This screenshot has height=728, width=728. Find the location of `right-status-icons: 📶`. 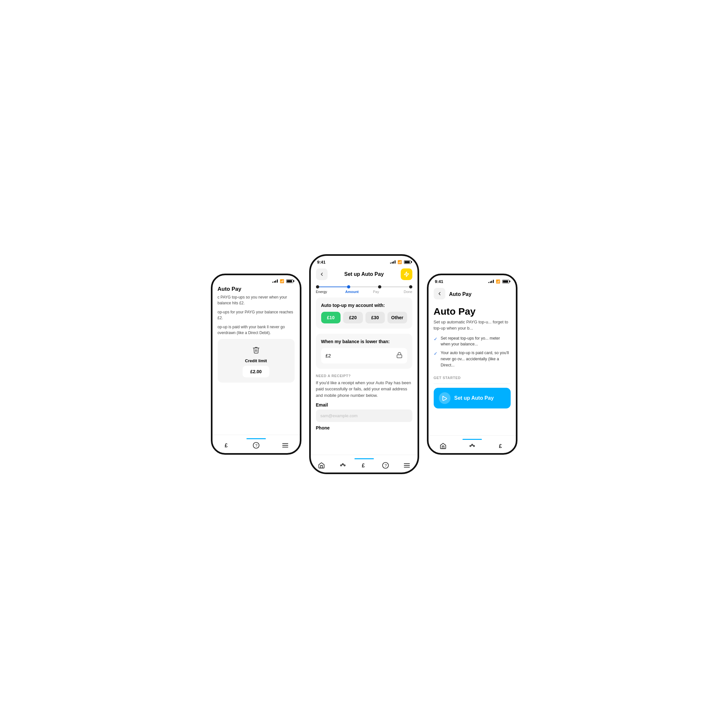

right-status-icons: 📶 is located at coordinates (499, 282).